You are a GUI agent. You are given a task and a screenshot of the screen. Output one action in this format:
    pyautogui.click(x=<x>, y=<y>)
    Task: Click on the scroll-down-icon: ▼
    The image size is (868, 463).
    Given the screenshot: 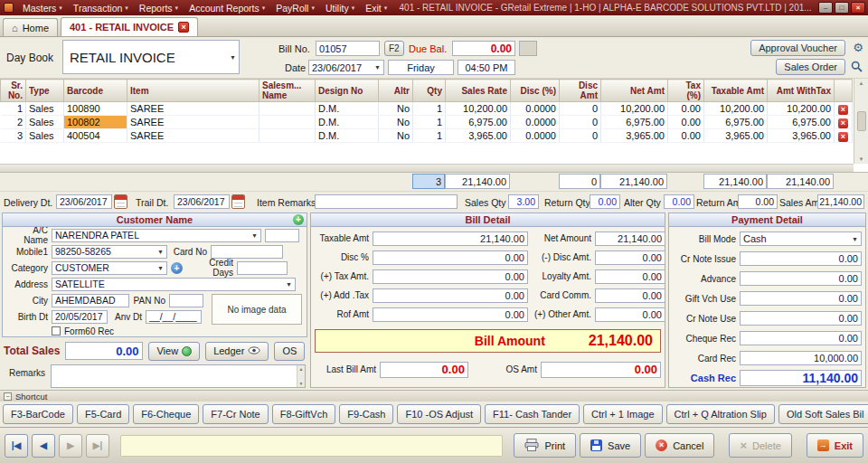 What is the action you would take?
    pyautogui.click(x=862, y=159)
    